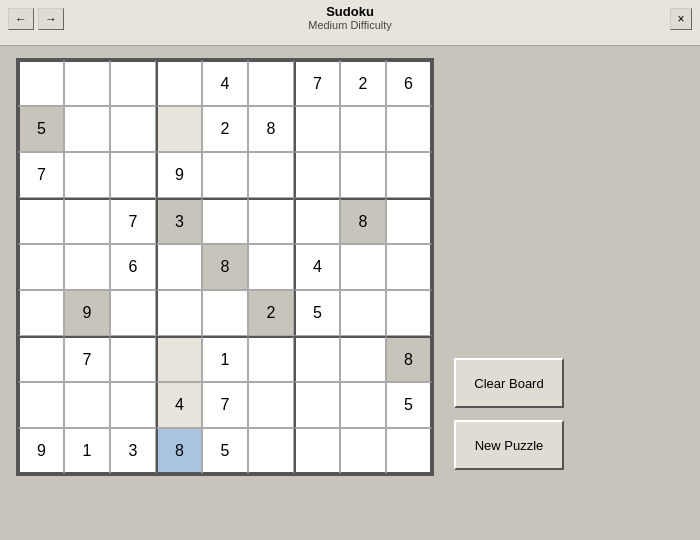 The width and height of the screenshot is (700, 540). I want to click on cell-r4c2: 6, so click(133, 267).